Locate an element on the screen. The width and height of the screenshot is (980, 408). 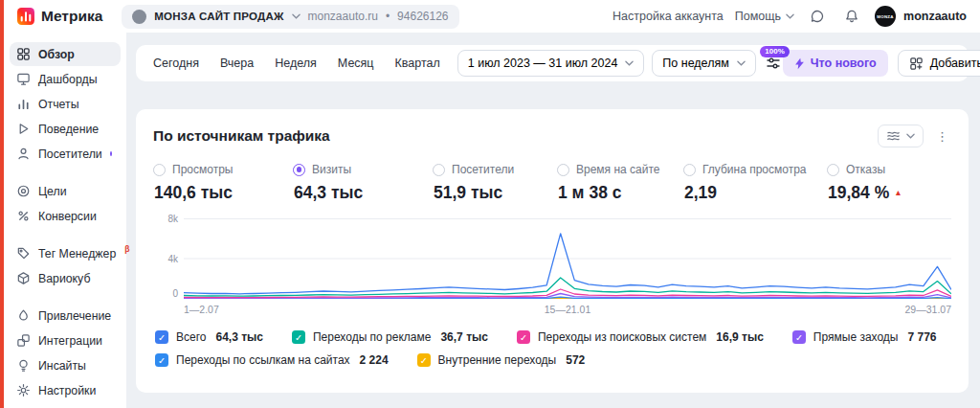
sidebar-item-visitors: Посетители is located at coordinates (65, 153).